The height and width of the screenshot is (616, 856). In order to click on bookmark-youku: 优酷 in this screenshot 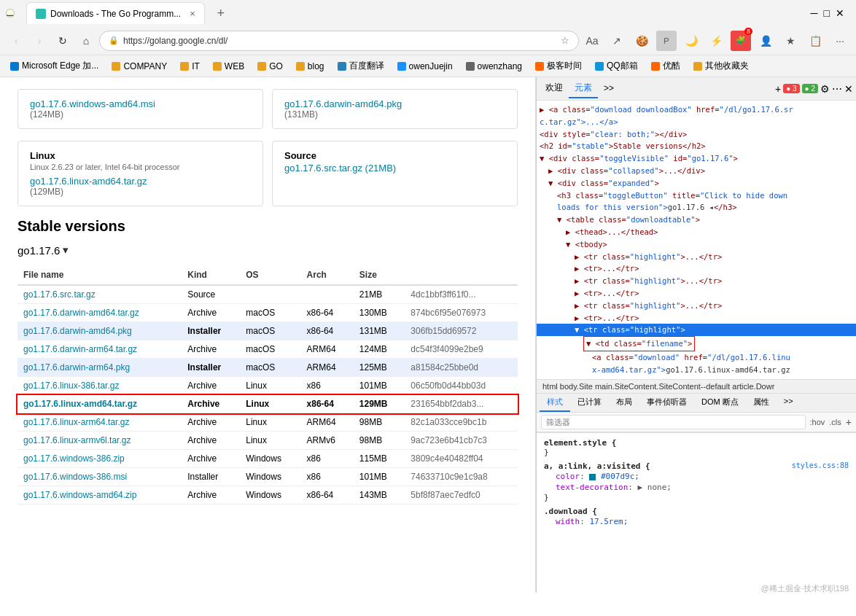, I will do `click(666, 66)`.